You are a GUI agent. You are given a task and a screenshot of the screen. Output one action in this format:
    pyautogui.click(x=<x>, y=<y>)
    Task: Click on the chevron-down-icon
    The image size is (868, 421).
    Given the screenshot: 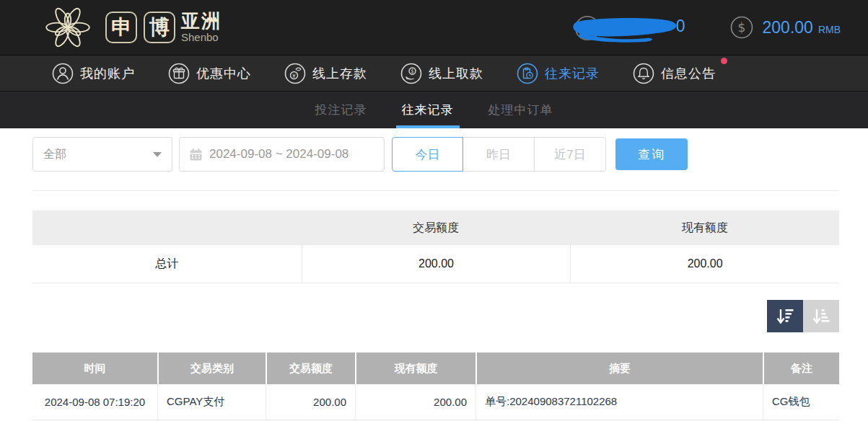 What is the action you would take?
    pyautogui.click(x=157, y=154)
    